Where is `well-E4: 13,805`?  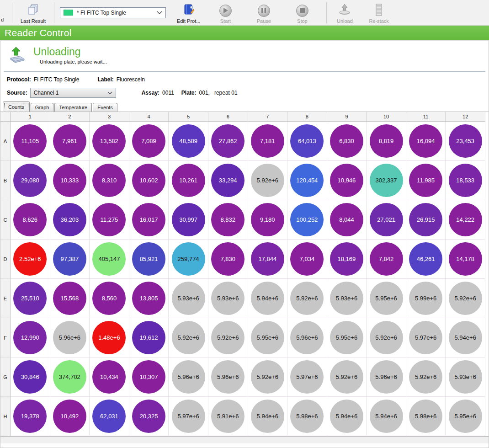 well-E4: 13,805 is located at coordinates (149, 298).